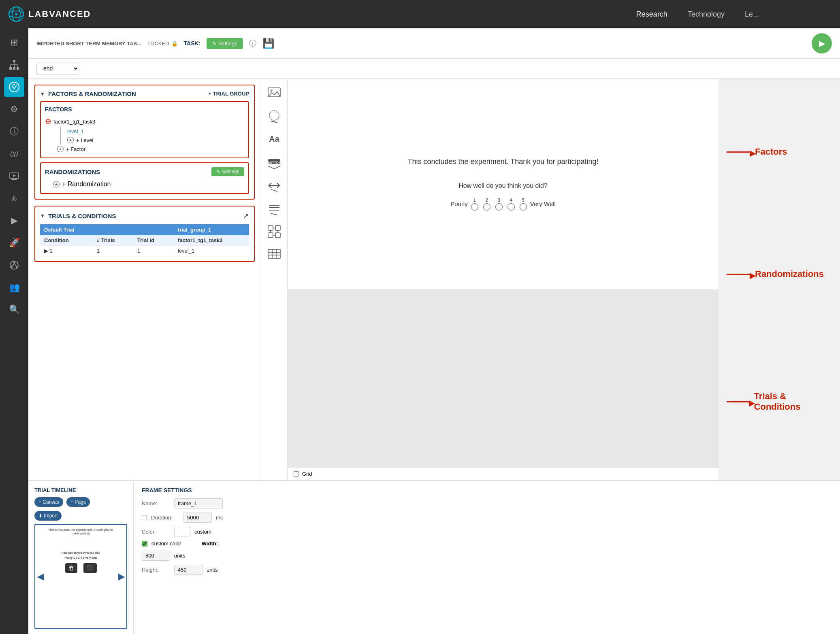 This screenshot has width=840, height=634. Describe the element at coordinates (43, 216) in the screenshot. I see `collapse-arrow-trials: ▼` at that location.